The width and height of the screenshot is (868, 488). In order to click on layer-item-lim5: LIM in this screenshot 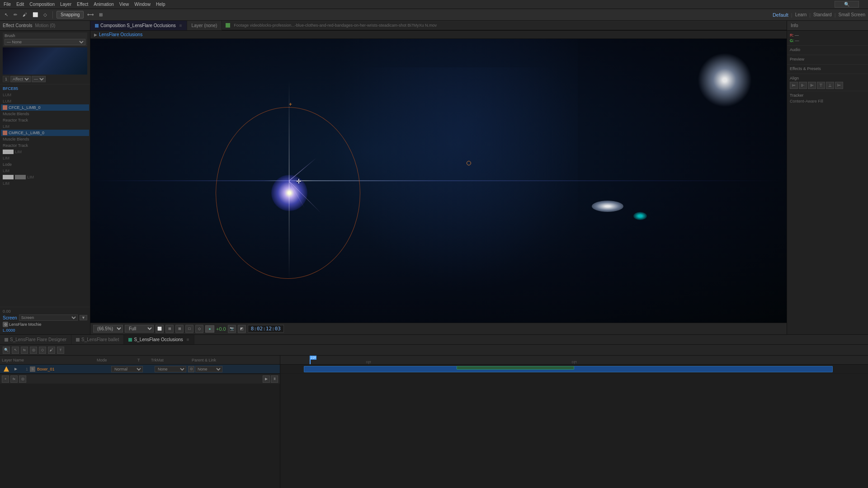, I will do `click(45, 177)`.